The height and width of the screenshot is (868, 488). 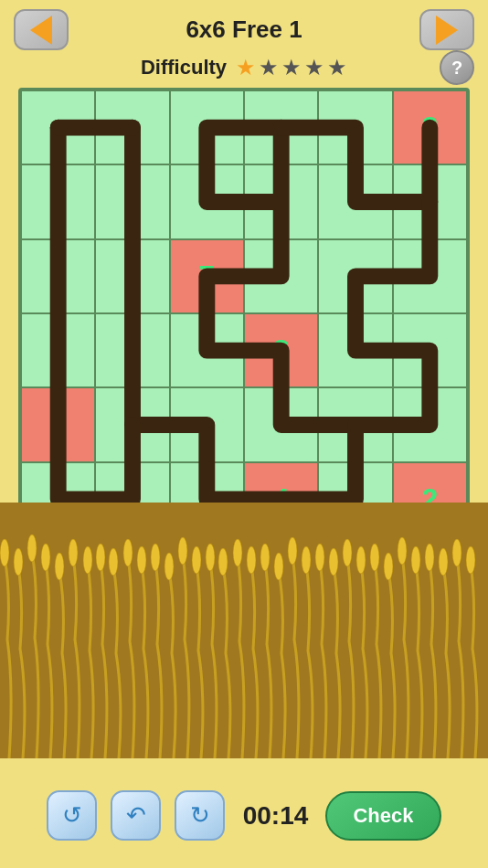 I want to click on undo-step-button: ↶, so click(x=135, y=815).